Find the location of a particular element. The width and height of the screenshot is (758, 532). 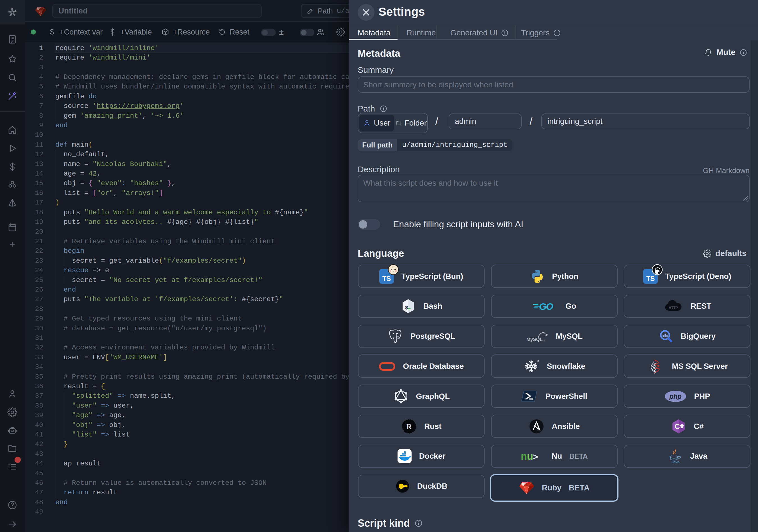

svg-text: php is located at coordinates (675, 396).